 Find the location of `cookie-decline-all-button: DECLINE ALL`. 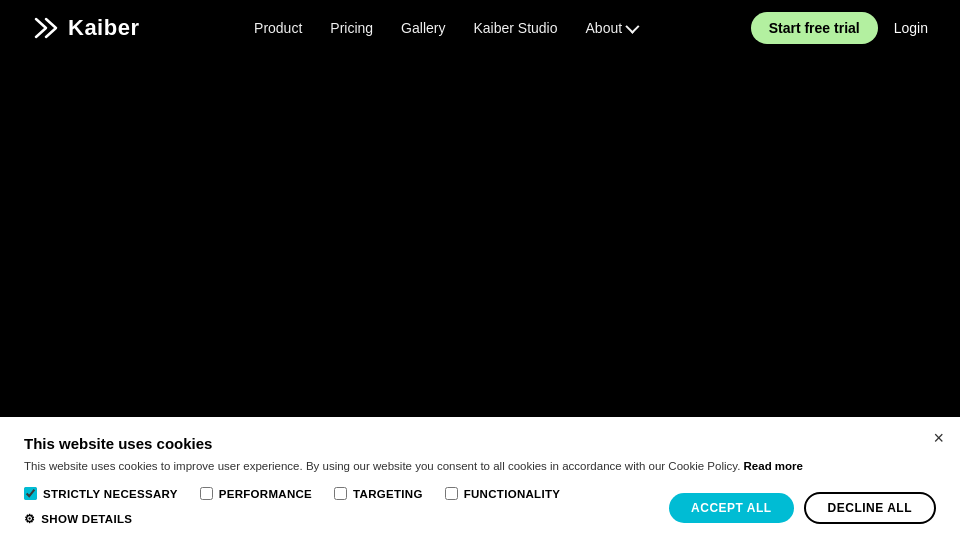

cookie-decline-all-button: DECLINE ALL is located at coordinates (870, 508).